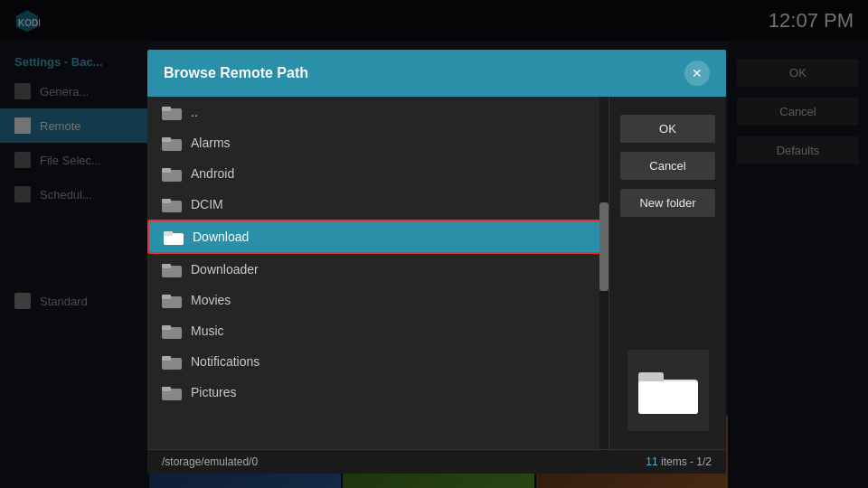 This screenshot has height=488, width=868. I want to click on folder-icon-dcim, so click(172, 204).